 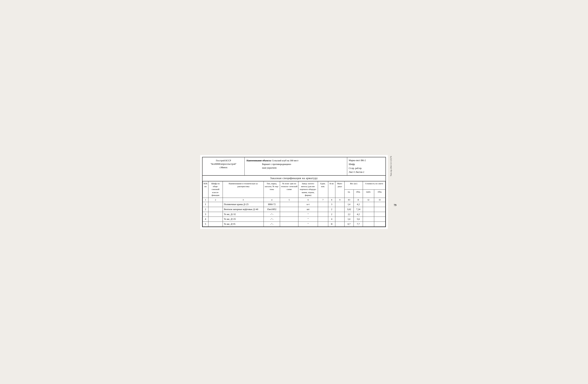 What do you see at coordinates (332, 190) in the screenshot?
I see `col-header-qty: К-во` at bounding box center [332, 190].